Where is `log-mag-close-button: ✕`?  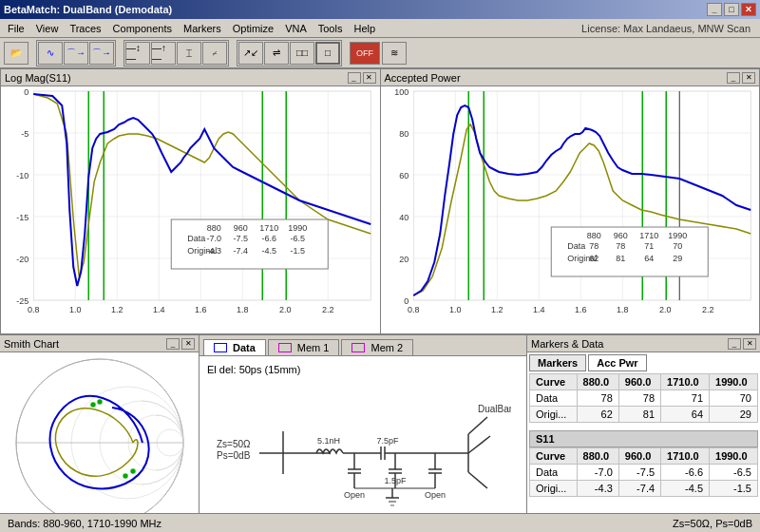
log-mag-close-button: ✕ is located at coordinates (370, 78).